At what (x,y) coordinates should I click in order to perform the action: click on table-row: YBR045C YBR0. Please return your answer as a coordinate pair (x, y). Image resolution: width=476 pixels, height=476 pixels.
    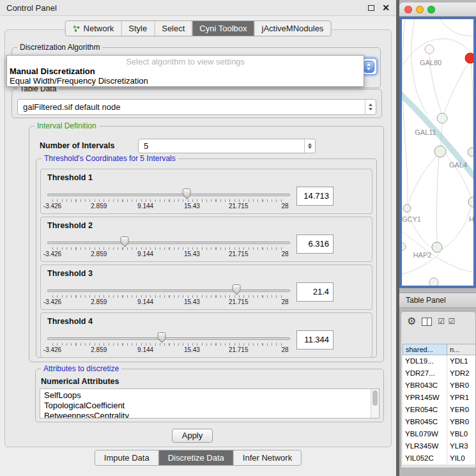
    Looking at the image, I should click on (440, 422).